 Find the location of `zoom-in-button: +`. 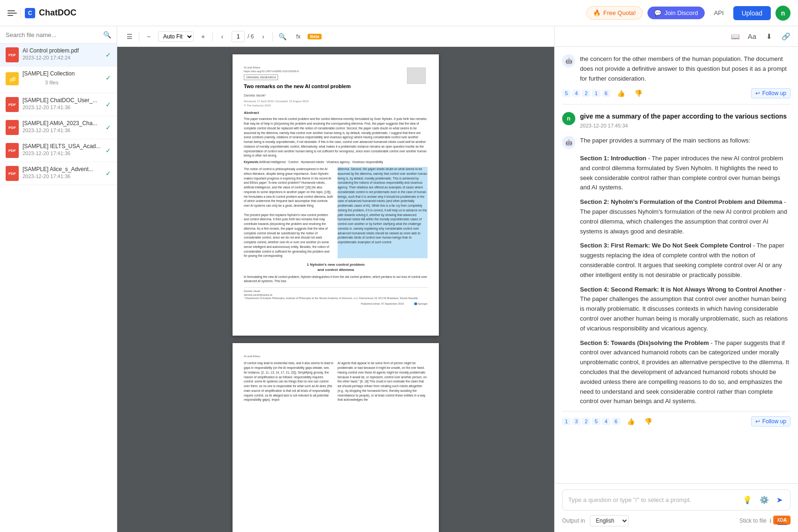

zoom-in-button: + is located at coordinates (203, 37).